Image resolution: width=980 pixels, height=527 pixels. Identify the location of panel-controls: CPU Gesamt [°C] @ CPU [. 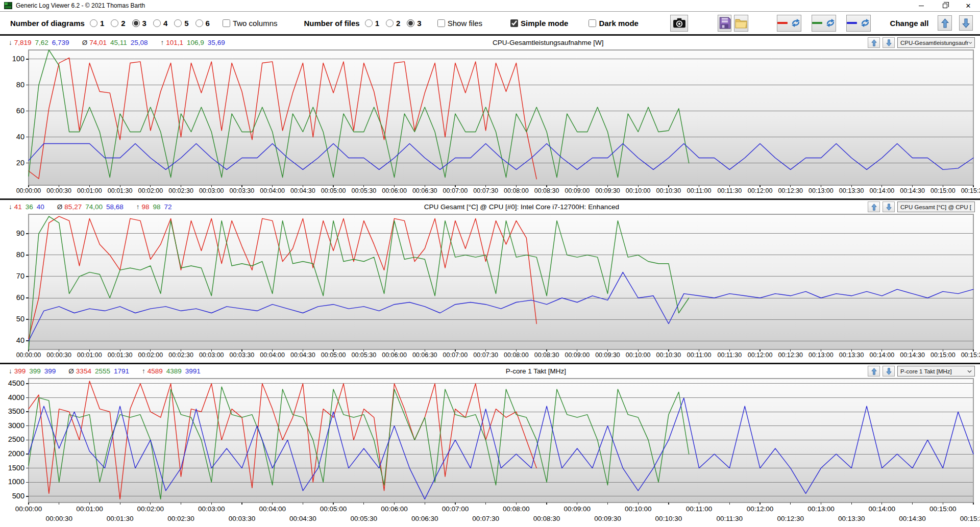
(921, 207).